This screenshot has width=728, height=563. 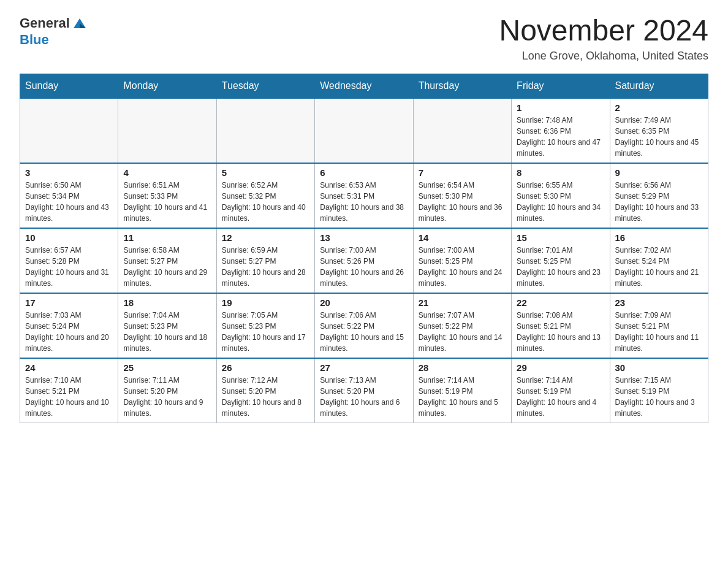 I want to click on day-number: 20, so click(x=364, y=303).